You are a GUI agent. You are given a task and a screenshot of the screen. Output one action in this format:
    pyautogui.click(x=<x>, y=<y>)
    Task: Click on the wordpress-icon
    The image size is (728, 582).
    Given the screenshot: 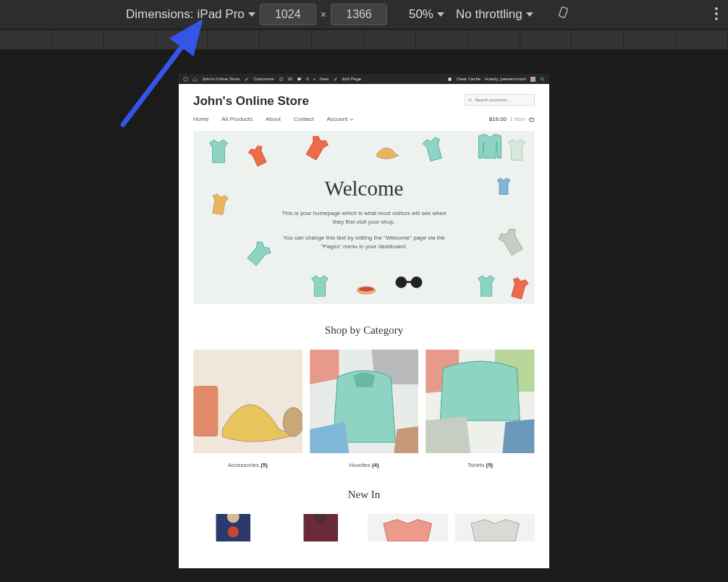 What is the action you would take?
    pyautogui.click(x=185, y=80)
    